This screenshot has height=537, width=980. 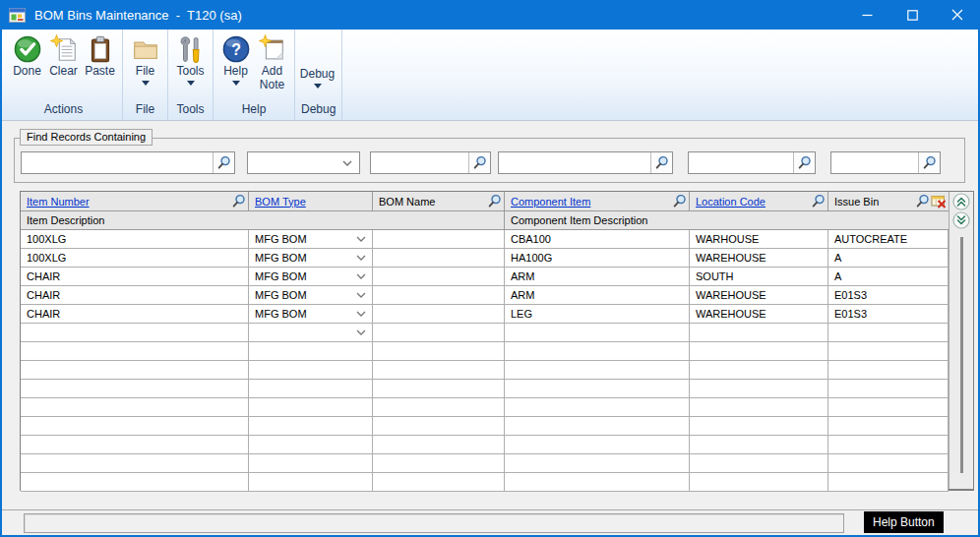 What do you see at coordinates (63, 65) in the screenshot?
I see `ribbon-group-actions-buttons: Done Clear` at bounding box center [63, 65].